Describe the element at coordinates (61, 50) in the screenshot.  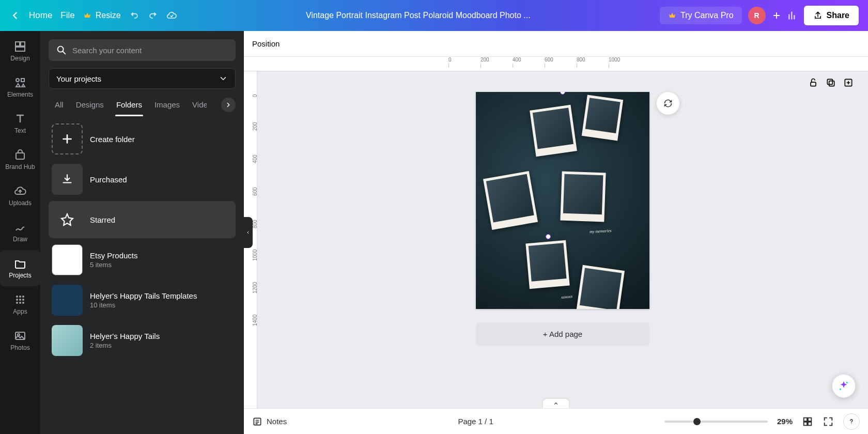
I see `search-icon` at that location.